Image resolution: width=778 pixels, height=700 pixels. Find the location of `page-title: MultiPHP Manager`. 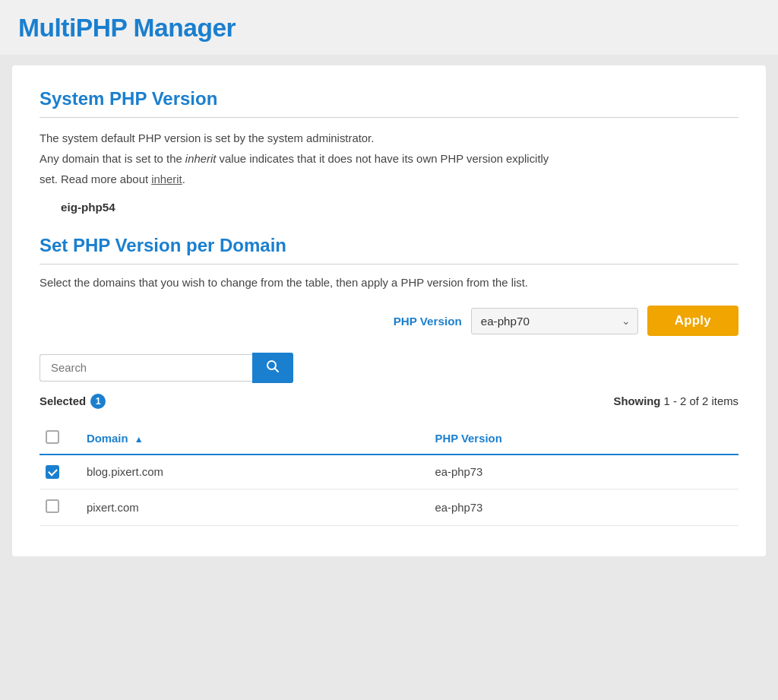

page-title: MultiPHP Manager is located at coordinates (389, 28).